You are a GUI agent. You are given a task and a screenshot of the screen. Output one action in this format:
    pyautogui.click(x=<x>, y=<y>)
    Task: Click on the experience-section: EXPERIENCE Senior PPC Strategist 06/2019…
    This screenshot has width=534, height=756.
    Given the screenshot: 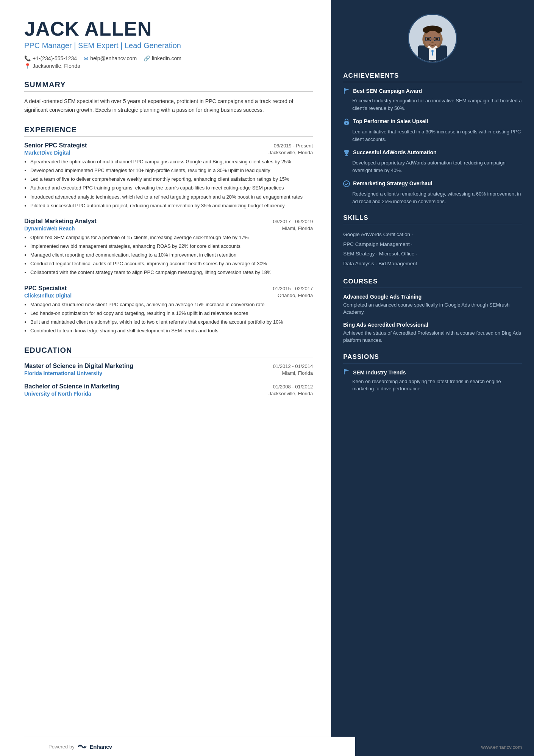 What is the action you would take?
    pyautogui.click(x=169, y=230)
    